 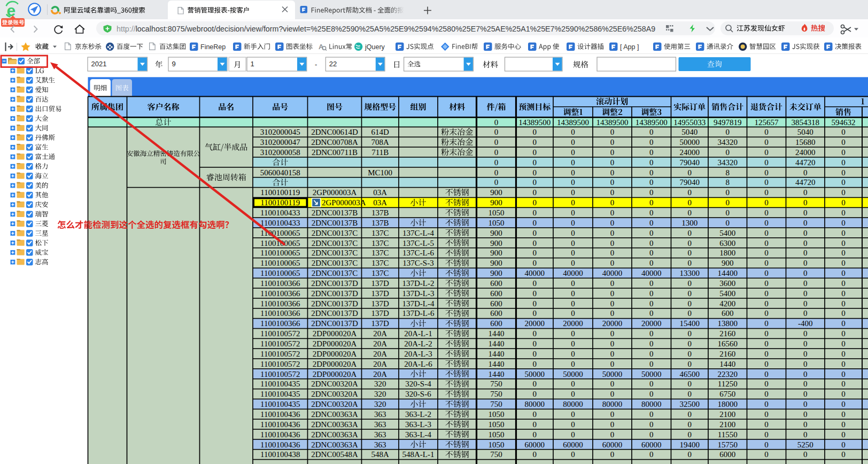 I want to click on svg-text: 137D-L-3, so click(x=418, y=293).